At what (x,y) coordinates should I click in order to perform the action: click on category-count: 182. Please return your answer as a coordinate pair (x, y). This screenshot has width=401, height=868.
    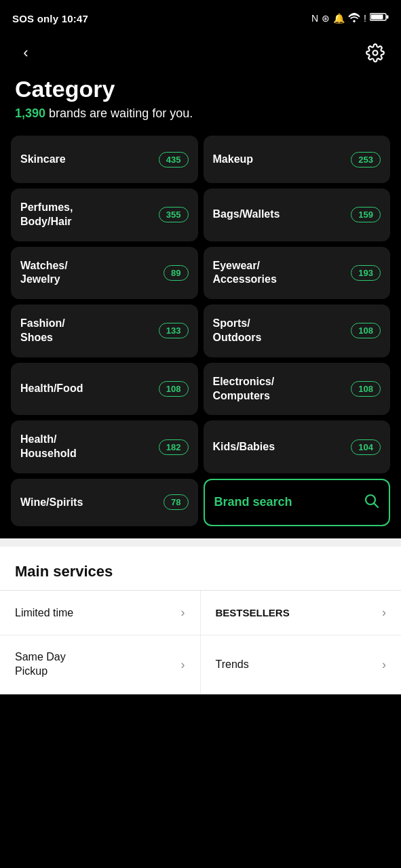
    Looking at the image, I should click on (174, 448).